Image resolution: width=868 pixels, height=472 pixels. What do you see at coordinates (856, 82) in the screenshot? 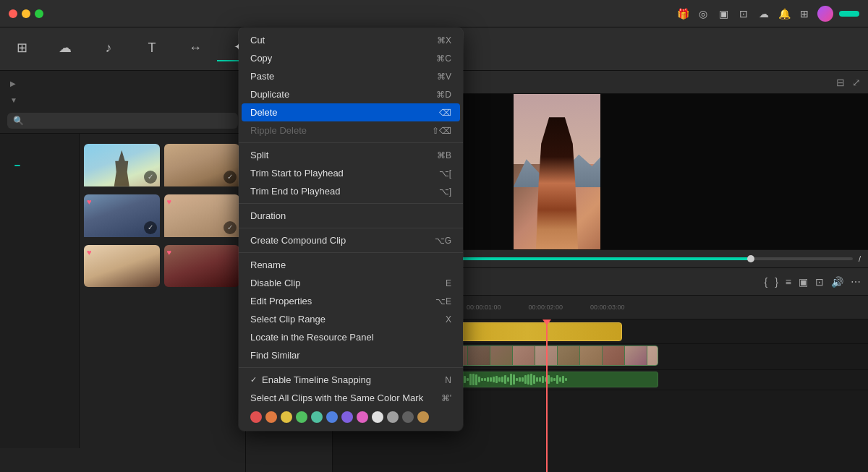
I see `expand-icon: ⤢` at bounding box center [856, 82].